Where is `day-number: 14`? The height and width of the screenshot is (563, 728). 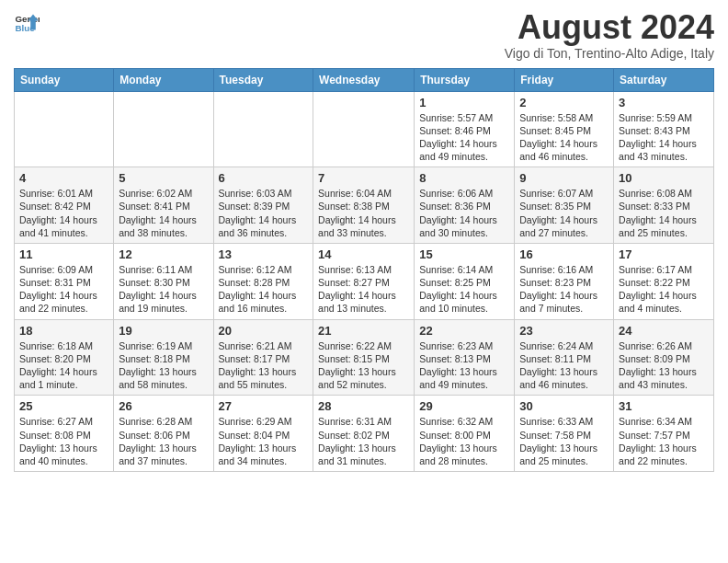
day-number: 14 is located at coordinates (364, 254).